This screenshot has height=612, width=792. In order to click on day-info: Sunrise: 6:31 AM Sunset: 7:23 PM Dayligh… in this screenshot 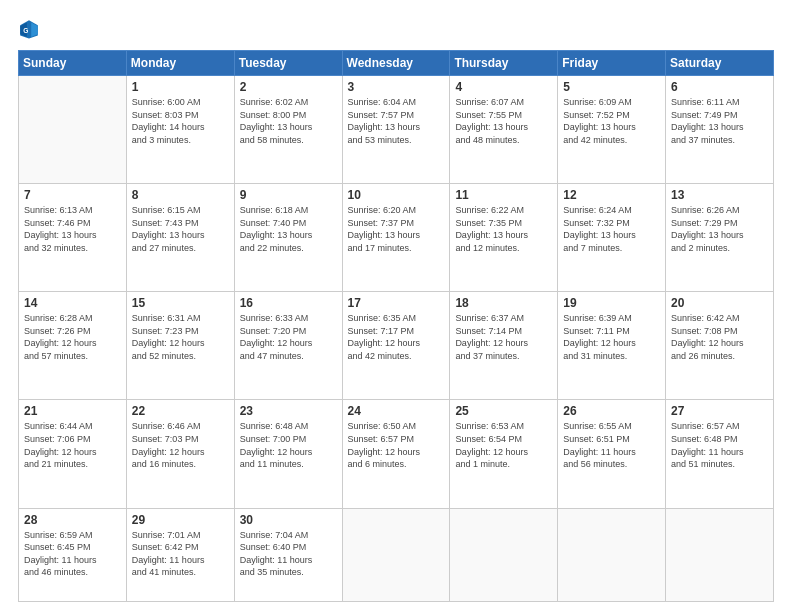, I will do `click(180, 337)`.